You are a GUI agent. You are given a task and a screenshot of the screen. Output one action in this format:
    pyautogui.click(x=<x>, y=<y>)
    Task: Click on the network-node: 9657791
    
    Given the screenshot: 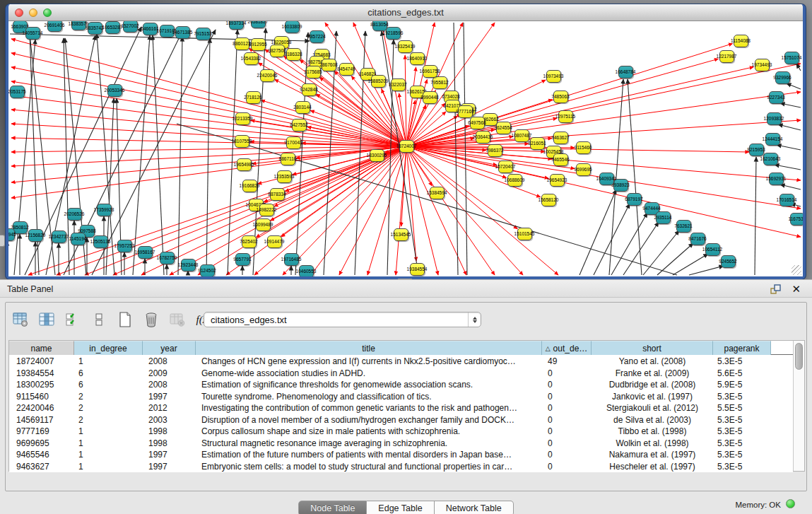 What is the action you would take?
    pyautogui.click(x=243, y=259)
    